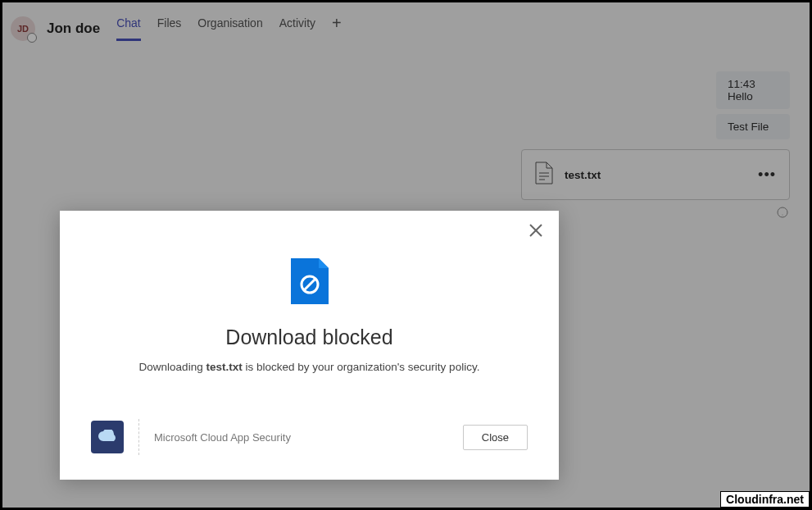 The width and height of the screenshot is (812, 510). I want to click on message-status-icon, so click(783, 212).